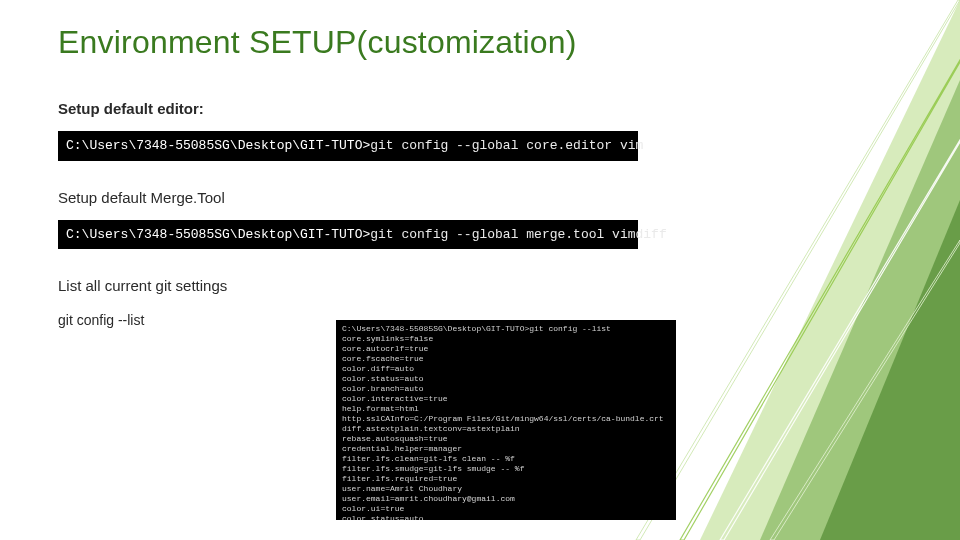  I want to click on heading-merge-tool: Setup default Merge.Tool, so click(378, 198).